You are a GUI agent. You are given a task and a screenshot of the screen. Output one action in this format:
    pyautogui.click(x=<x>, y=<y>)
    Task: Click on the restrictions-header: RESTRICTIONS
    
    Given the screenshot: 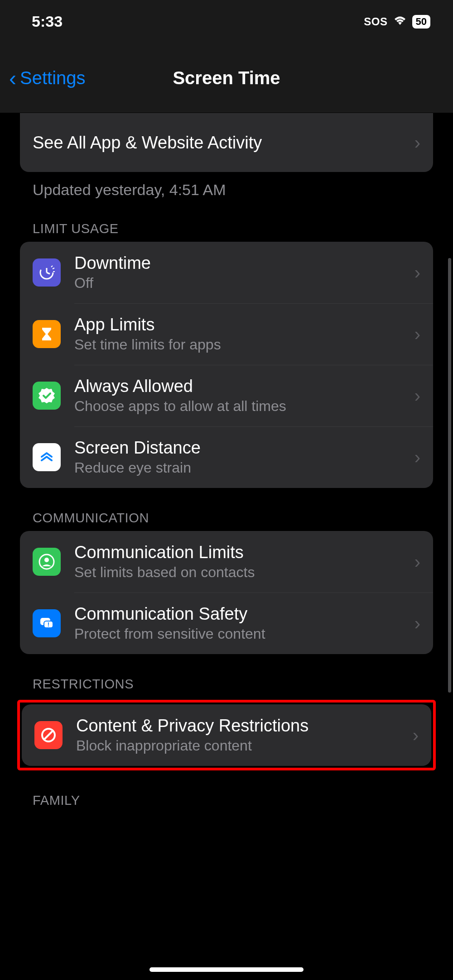 What is the action you would take?
    pyautogui.click(x=226, y=675)
    